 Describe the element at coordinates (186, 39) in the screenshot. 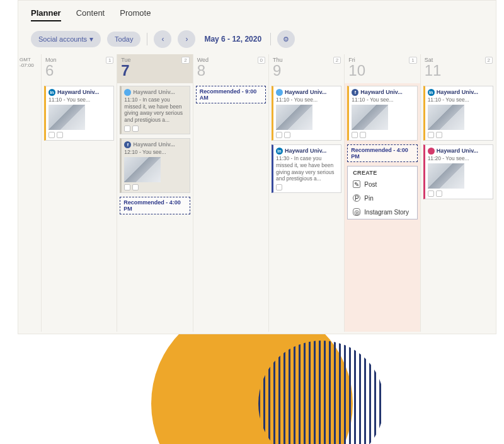

I see `next-week-button: ›` at that location.